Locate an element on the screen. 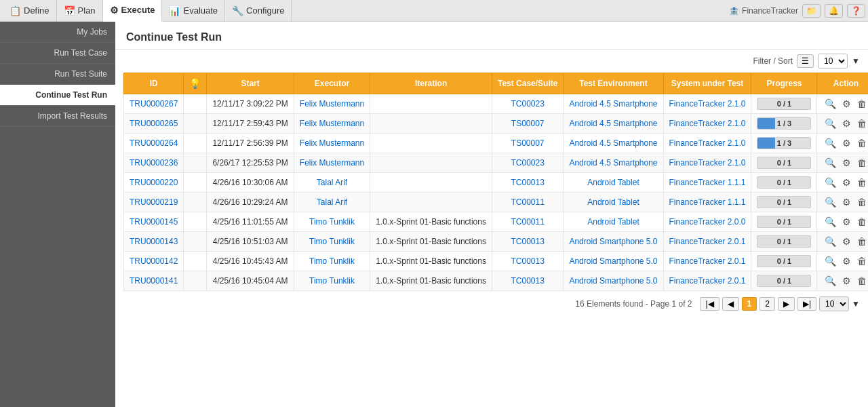 Image resolution: width=868 pixels, height=407 pixels. nav-evaluate: 📊 Evaluate is located at coordinates (194, 11).